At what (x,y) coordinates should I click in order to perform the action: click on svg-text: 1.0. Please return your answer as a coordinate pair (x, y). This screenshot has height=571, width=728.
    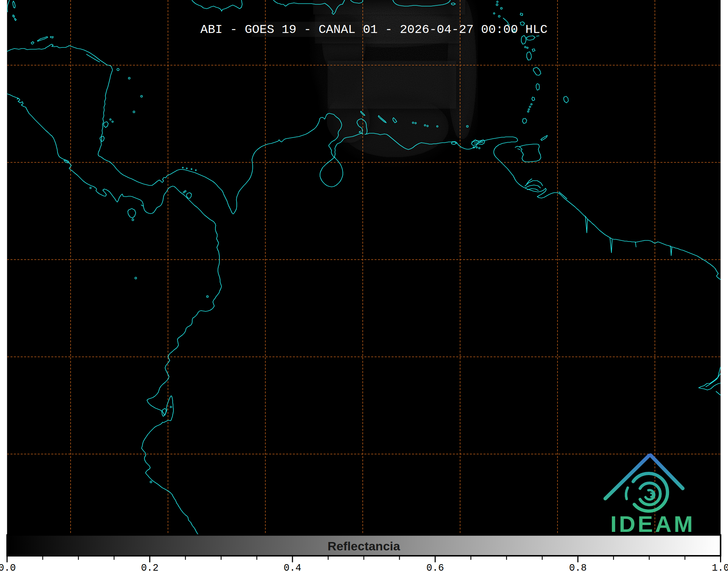
    Looking at the image, I should click on (720, 567).